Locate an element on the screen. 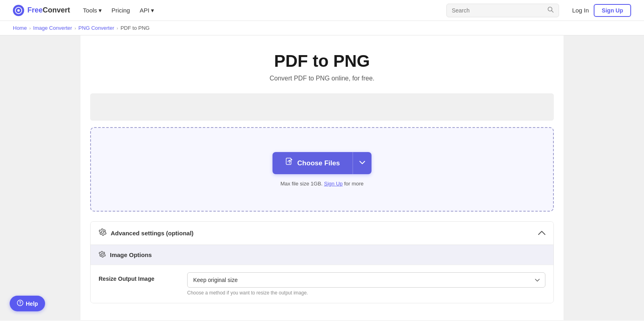 The image size is (644, 321). auth-buttons: Log In Sign Up is located at coordinates (601, 10).